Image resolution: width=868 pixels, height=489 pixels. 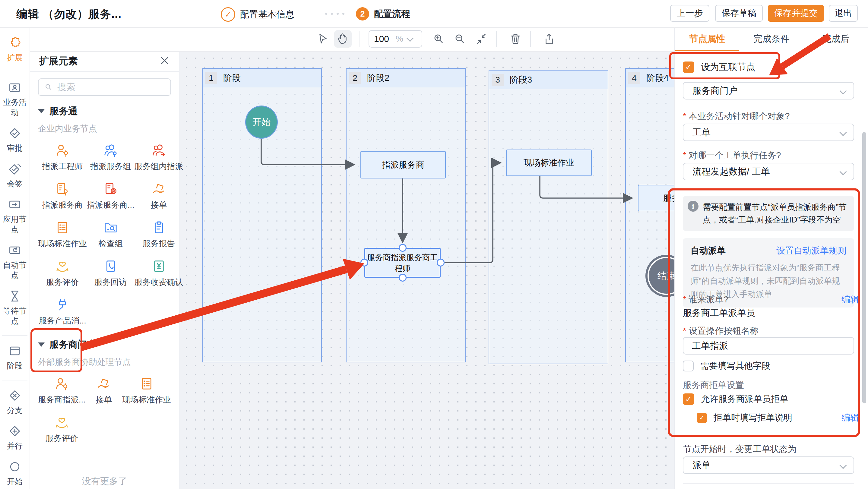 What do you see at coordinates (768, 171) in the screenshot?
I see `which-ticket-select: 流程发起数据/ 工单` at bounding box center [768, 171].